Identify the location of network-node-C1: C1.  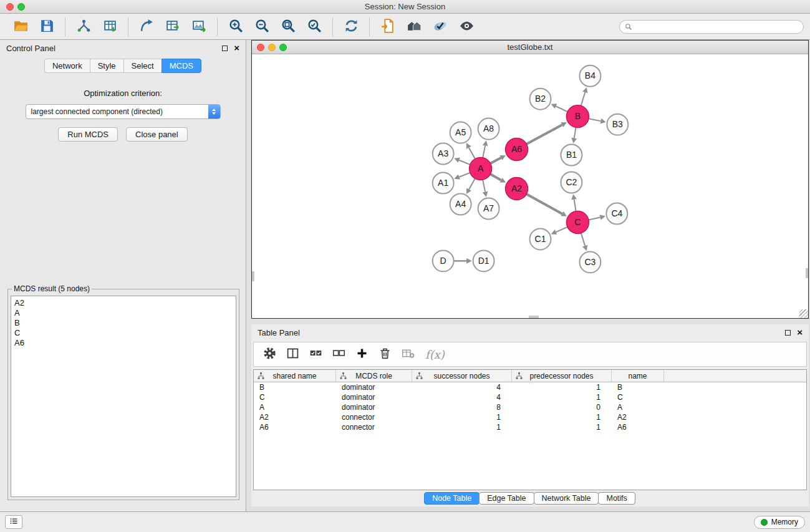
(541, 239).